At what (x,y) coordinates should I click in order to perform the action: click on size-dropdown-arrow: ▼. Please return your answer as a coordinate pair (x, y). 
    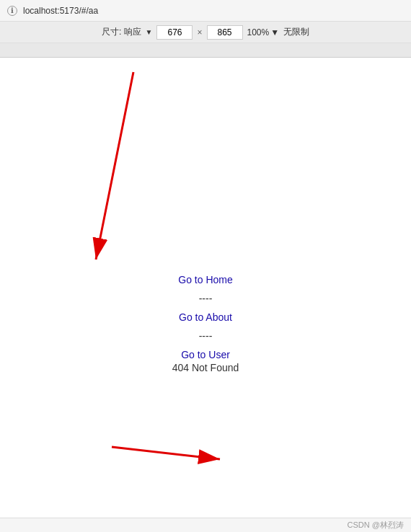
    Looking at the image, I should click on (149, 32).